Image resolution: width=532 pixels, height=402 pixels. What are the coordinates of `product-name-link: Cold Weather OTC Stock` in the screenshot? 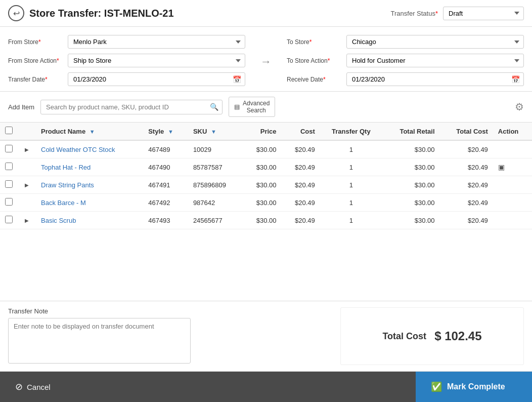 It's located at (78, 150).